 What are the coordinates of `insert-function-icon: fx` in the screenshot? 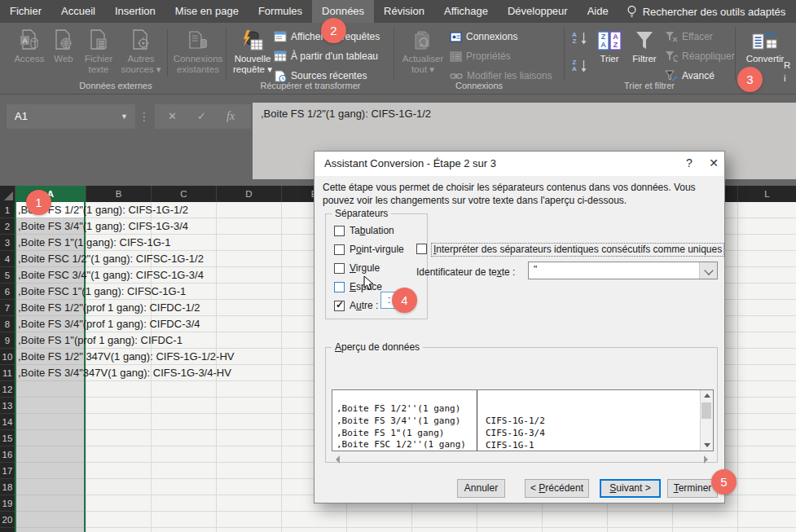 It's located at (231, 117).